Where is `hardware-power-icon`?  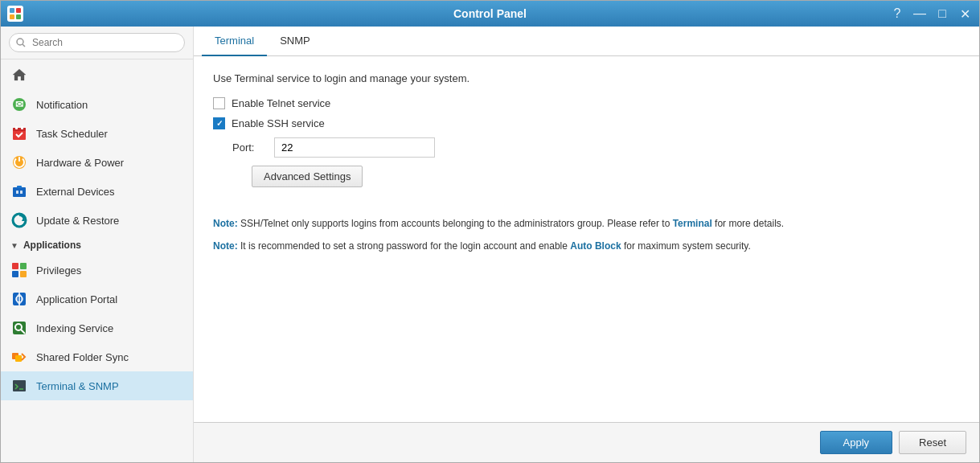
hardware-power-icon is located at coordinates (19, 162).